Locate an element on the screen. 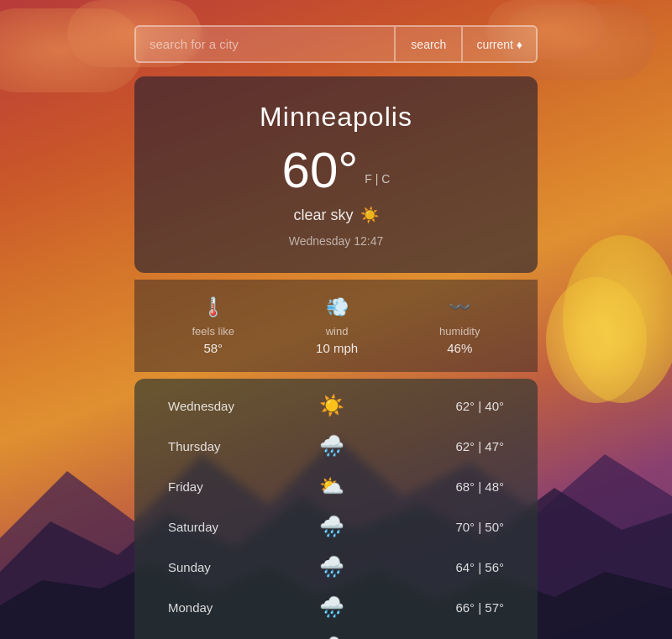  forecast-day: Wednesday is located at coordinates (202, 406).